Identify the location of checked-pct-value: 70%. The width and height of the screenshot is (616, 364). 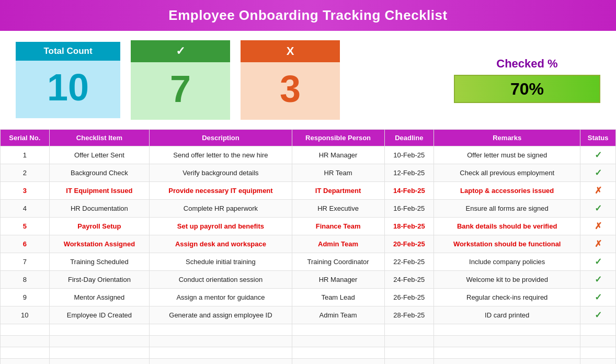
(527, 89).